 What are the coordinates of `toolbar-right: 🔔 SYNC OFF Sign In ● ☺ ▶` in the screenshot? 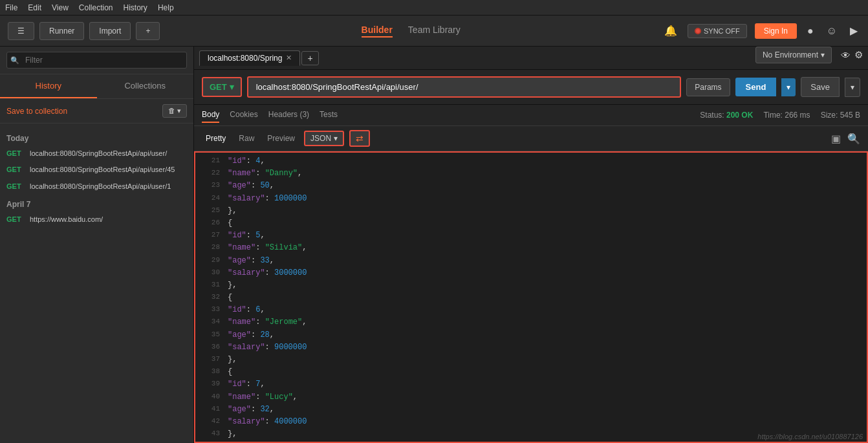 It's located at (761, 31).